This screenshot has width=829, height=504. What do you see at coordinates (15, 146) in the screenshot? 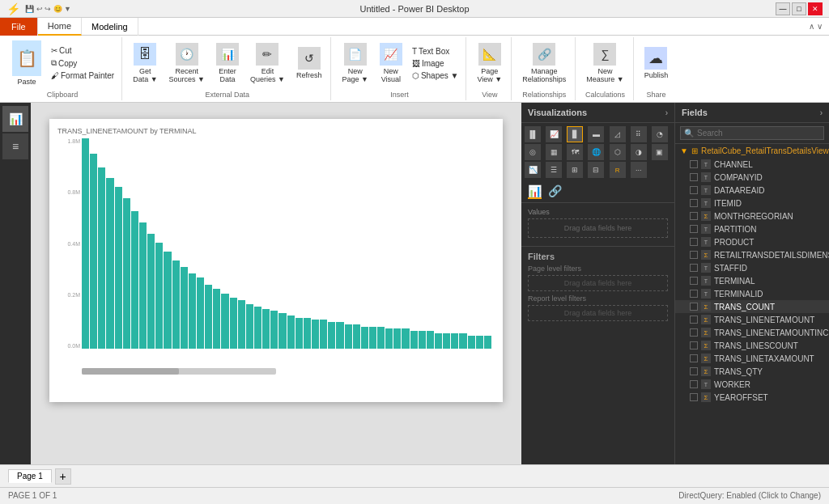
I see `data-view-icon: ≡` at bounding box center [15, 146].